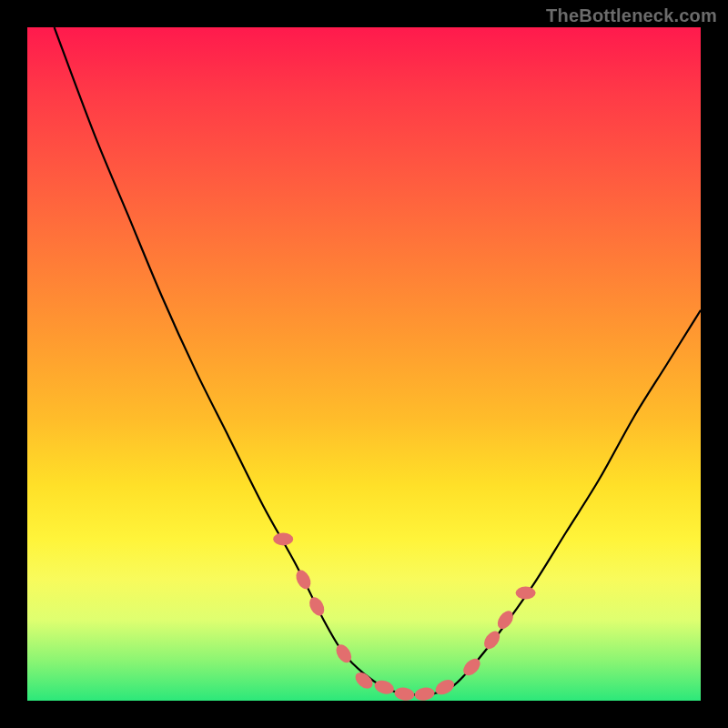  I want to click on watermark-text: TheBottleneck.com, so click(632, 16).